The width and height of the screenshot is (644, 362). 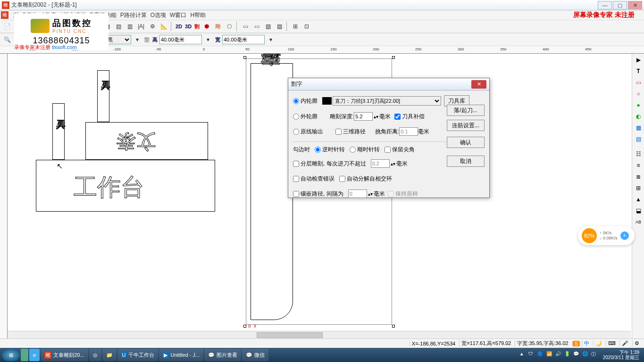 I want to click on ime-keyboard-icon: ⌨, so click(x=611, y=343).